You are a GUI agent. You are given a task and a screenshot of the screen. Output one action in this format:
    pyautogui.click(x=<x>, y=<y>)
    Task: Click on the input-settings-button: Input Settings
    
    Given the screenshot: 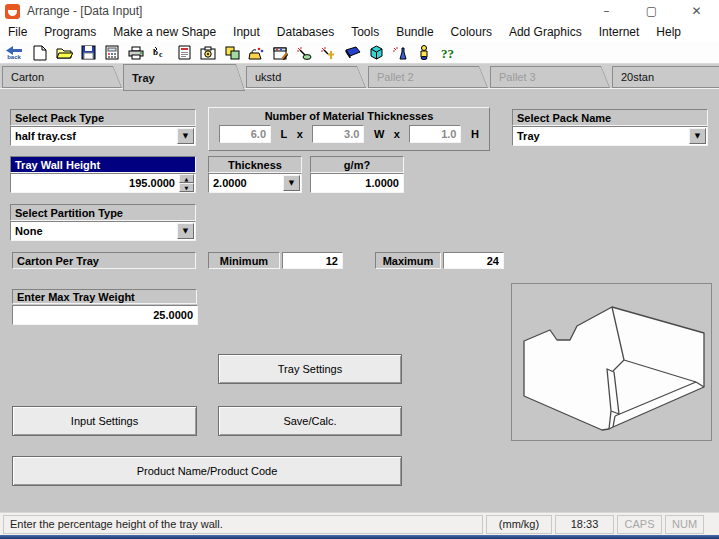 What is the action you would take?
    pyautogui.click(x=104, y=421)
    